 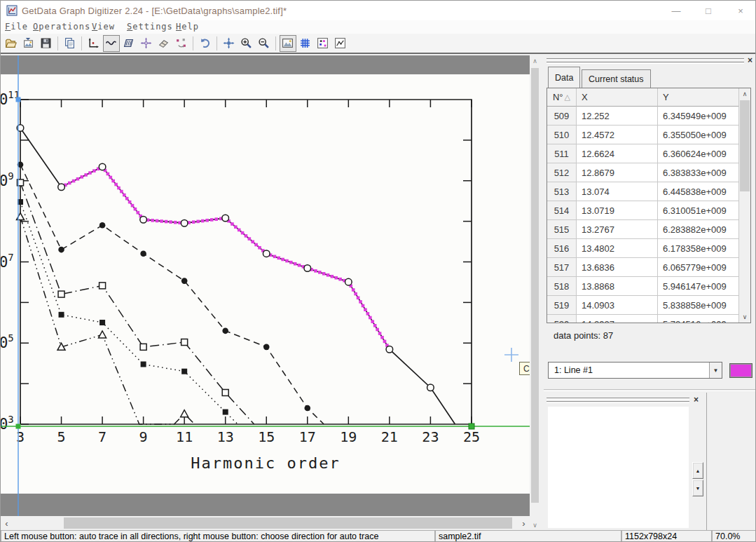 I want to click on spin-down-icon: ▼, so click(x=698, y=488).